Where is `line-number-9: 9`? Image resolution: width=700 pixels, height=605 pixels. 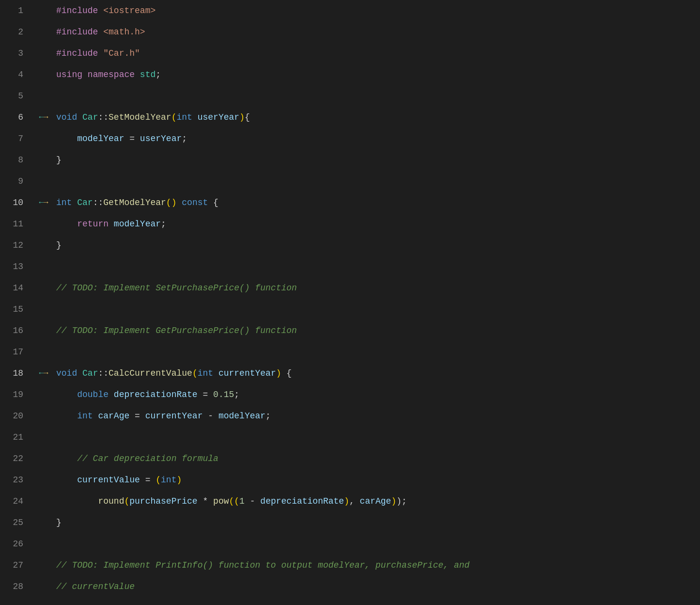 line-number-9: 9 is located at coordinates (14, 181).